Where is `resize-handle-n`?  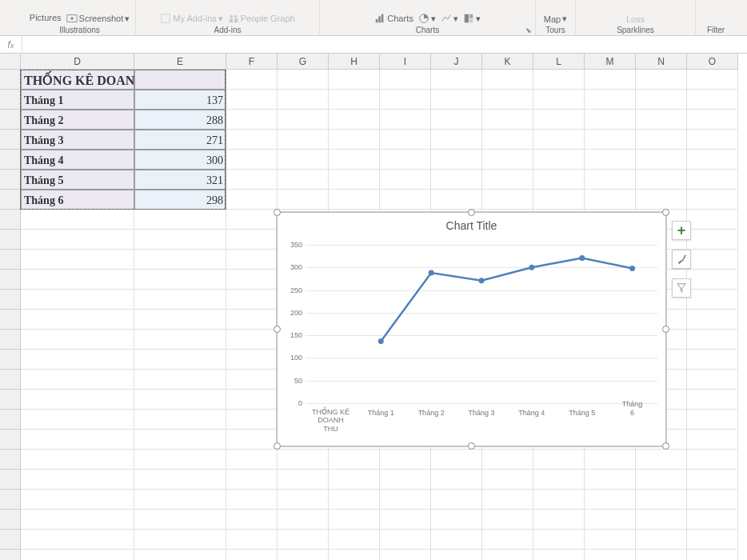 resize-handle-n is located at coordinates (472, 213).